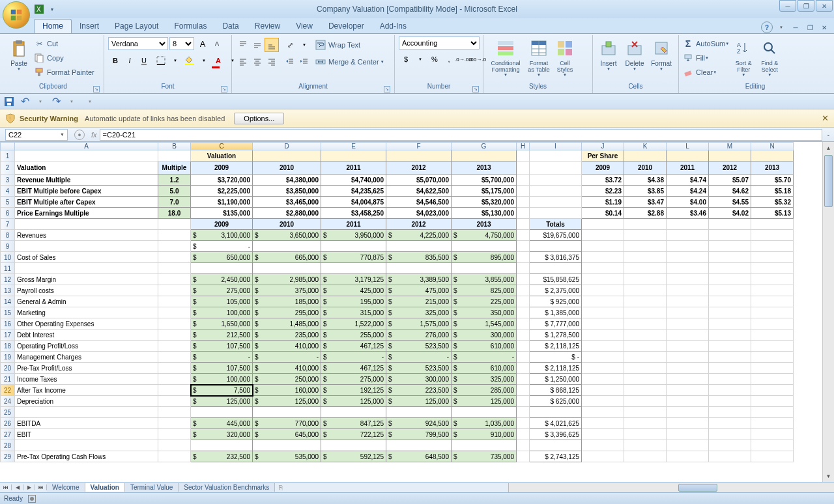 Image resolution: width=834 pixels, height=504 pixels. Describe the element at coordinates (190, 26) in the screenshot. I see `ribbon-tab-formulas: Formulas` at that location.